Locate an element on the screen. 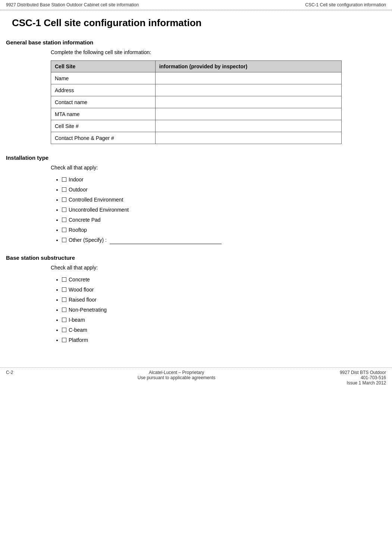  footer-center-line2: Use pursuant to applicable agreements is located at coordinates (177, 378).